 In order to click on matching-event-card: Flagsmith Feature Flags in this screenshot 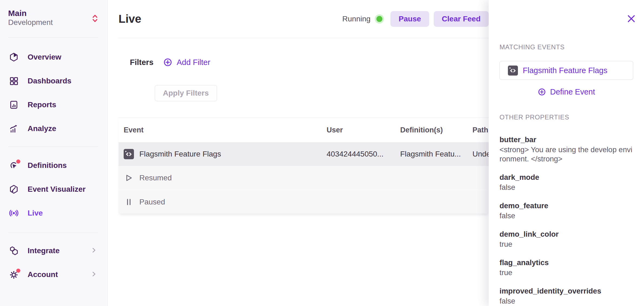, I will do `click(566, 70)`.